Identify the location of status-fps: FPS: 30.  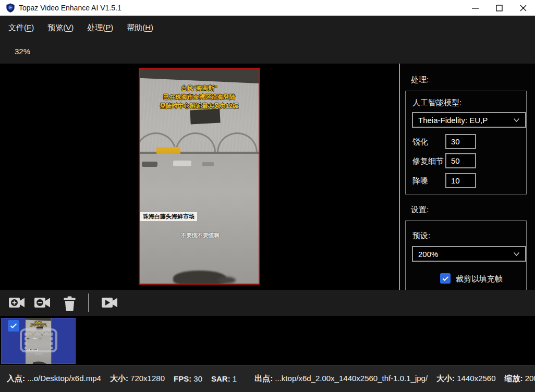
(188, 378).